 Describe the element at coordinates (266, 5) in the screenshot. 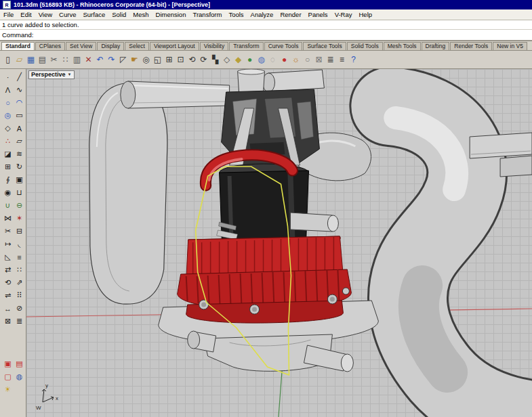

I see `titlebar: R 101.3dm (516893 KB) - Rhinoceros Corpo…` at that location.